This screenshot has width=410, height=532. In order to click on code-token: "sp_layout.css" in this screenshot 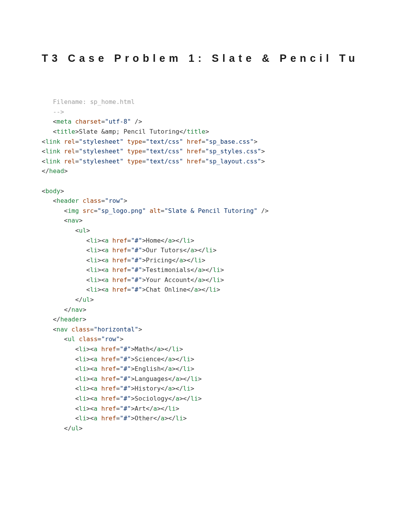, I will do `click(233, 161)`.